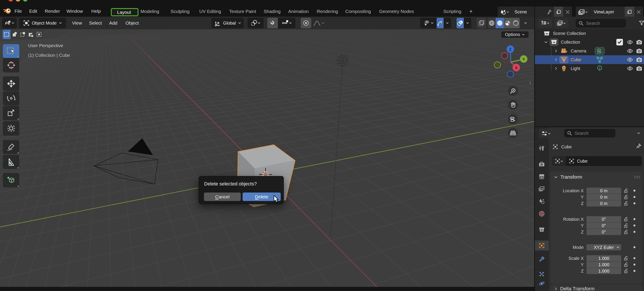 The width and height of the screenshot is (644, 291). What do you see at coordinates (510, 50) in the screenshot?
I see `svg-text: Z` at bounding box center [510, 50].